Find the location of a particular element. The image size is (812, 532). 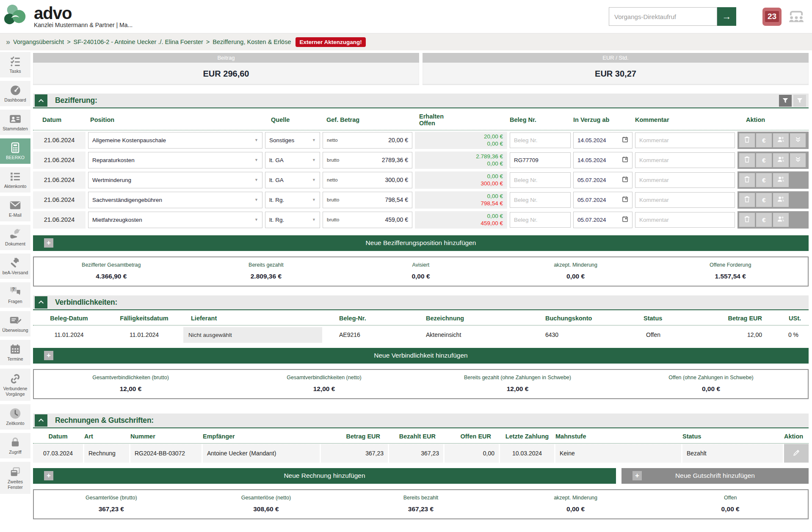

sidebar-item-beerko: BEERKO is located at coordinates (15, 151).